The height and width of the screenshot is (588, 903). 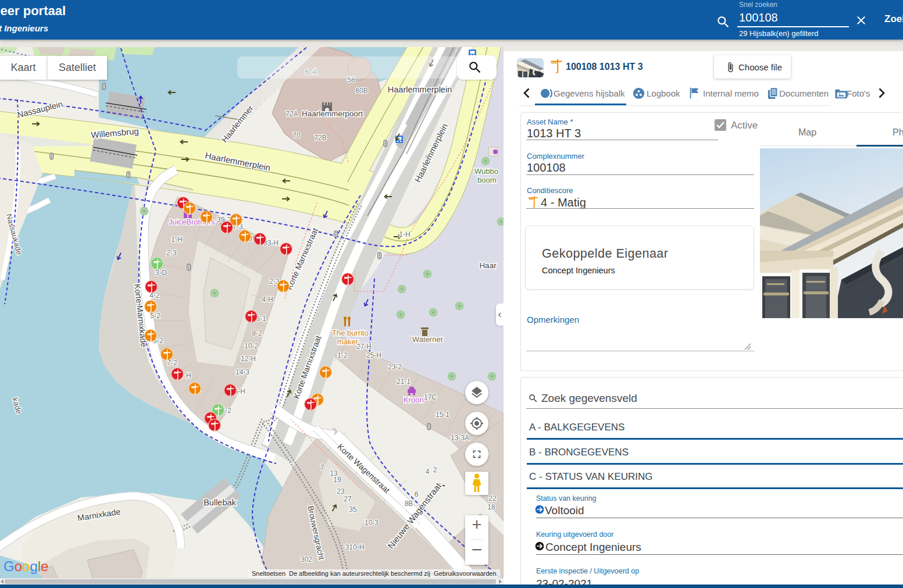 I want to click on svg-text: 4-H, so click(x=267, y=300).